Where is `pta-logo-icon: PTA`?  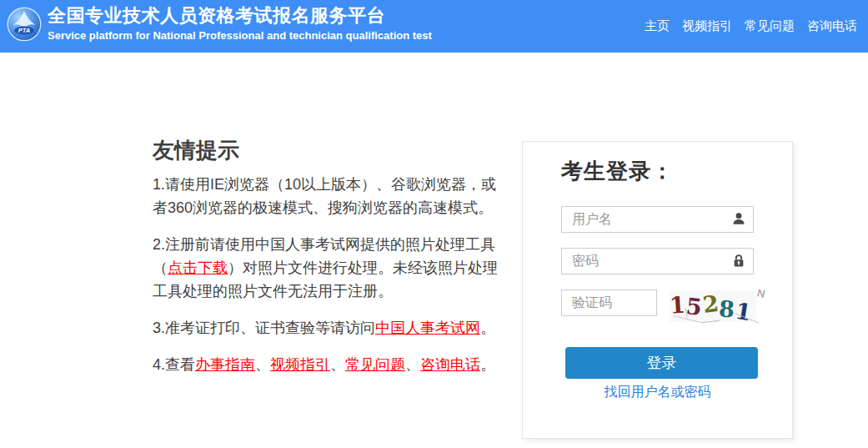 pta-logo-icon: PTA is located at coordinates (24, 24).